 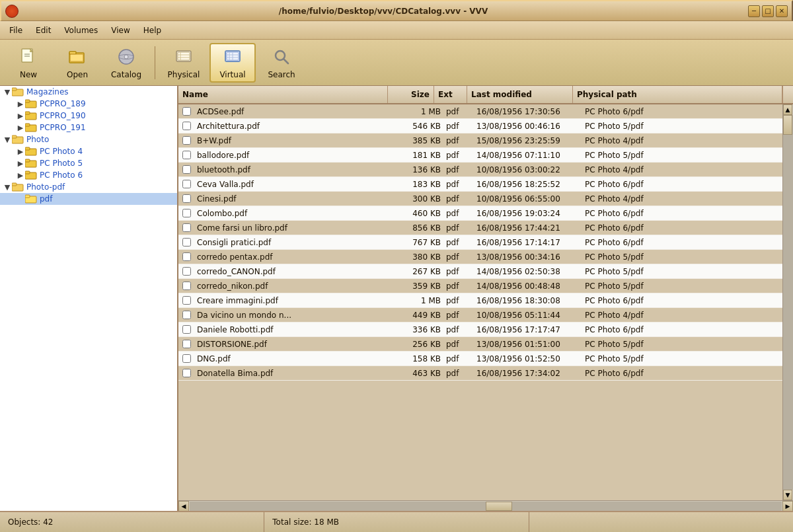 I want to click on menu-item-volumes: Volumes, so click(x=81, y=30).